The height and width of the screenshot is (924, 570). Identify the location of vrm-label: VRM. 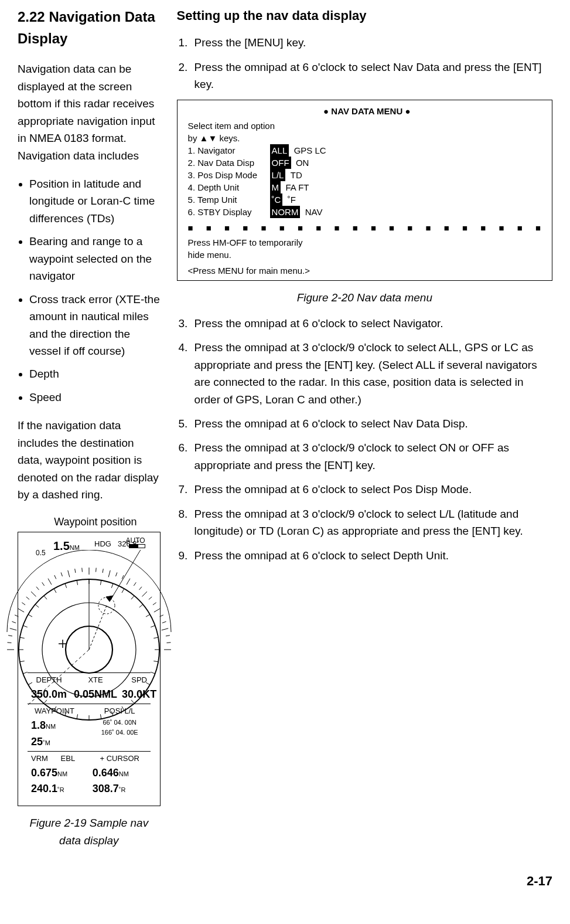
(40, 759).